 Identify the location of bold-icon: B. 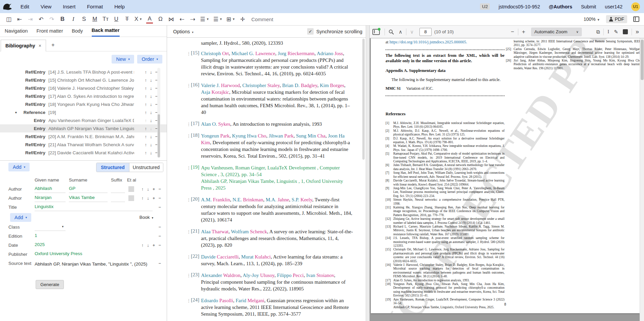
(63, 19).